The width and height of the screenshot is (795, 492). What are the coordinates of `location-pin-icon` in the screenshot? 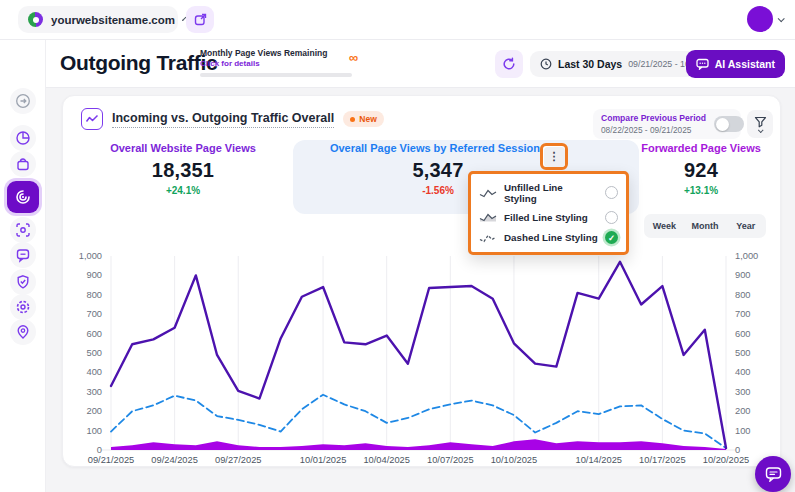 It's located at (23, 332).